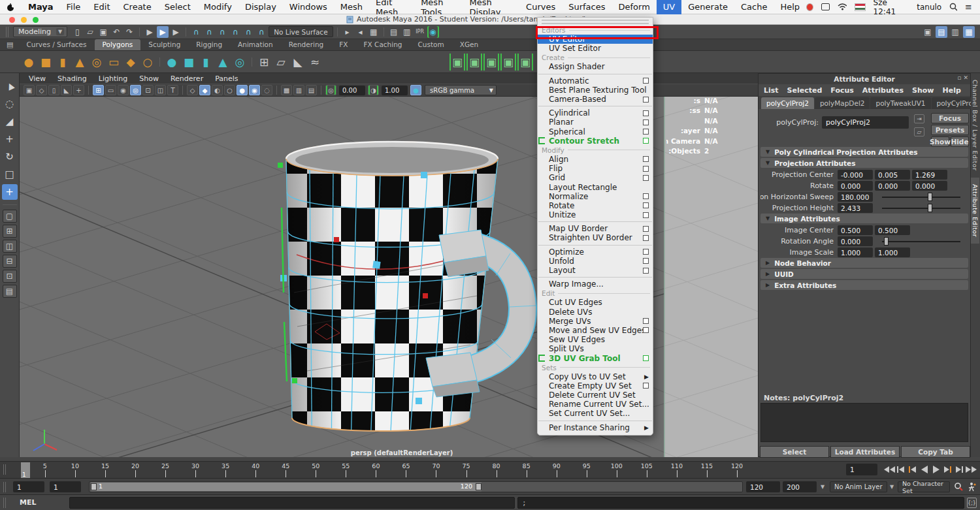 The height and width of the screenshot is (510, 980). Describe the element at coordinates (953, 7) in the screenshot. I see `spotlight-search-icon` at that location.